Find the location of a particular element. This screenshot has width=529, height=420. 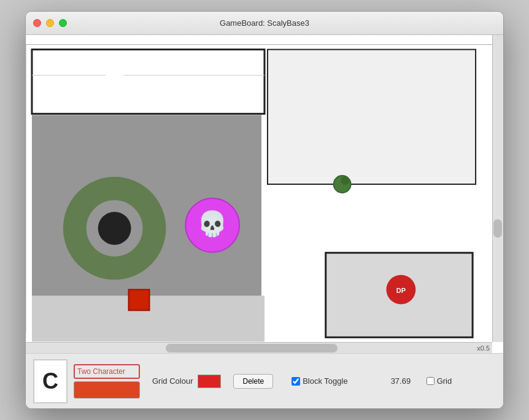

block-toggle-area: Block Toggle is located at coordinates (319, 381).